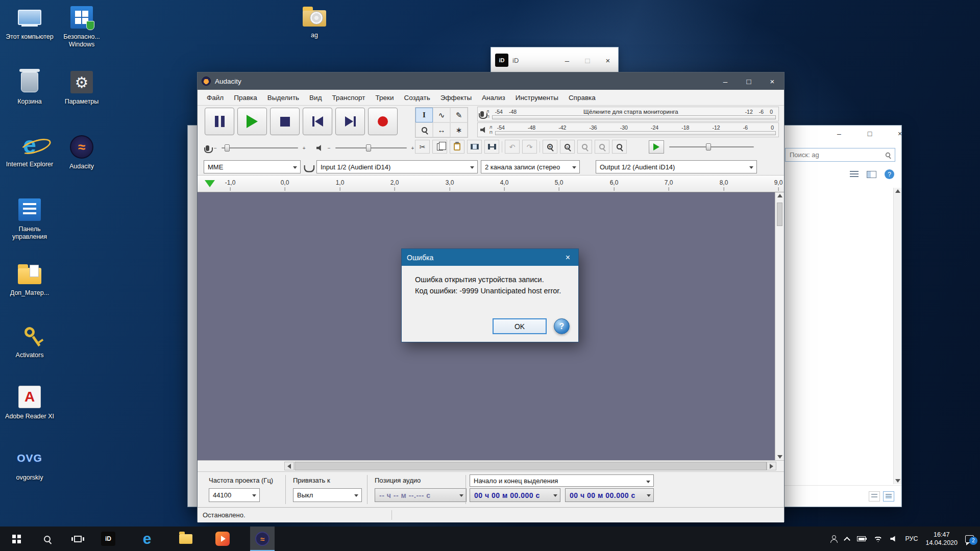  Describe the element at coordinates (530, 147) in the screenshot. I see `redo-button: ↷` at that location.